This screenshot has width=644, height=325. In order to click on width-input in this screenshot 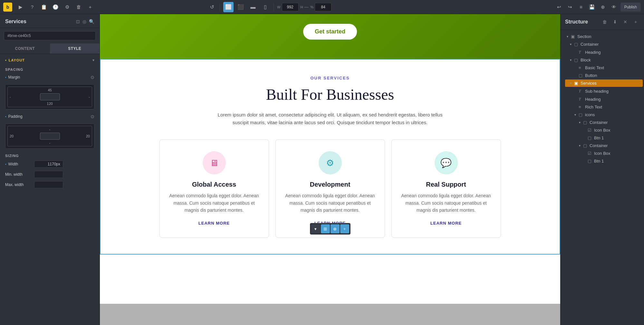, I will do `click(290, 7)`.